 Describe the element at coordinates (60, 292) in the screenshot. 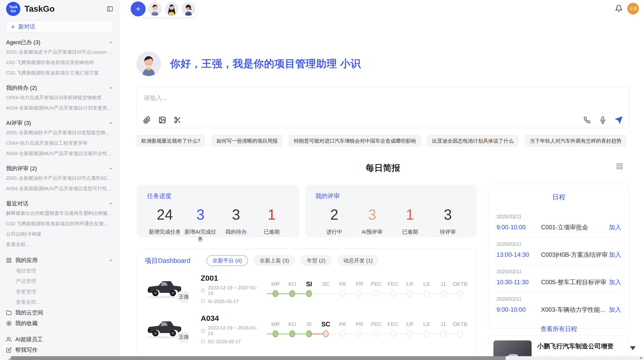

I see `sidebar-item-change-mgmt: 变更管理` at that location.